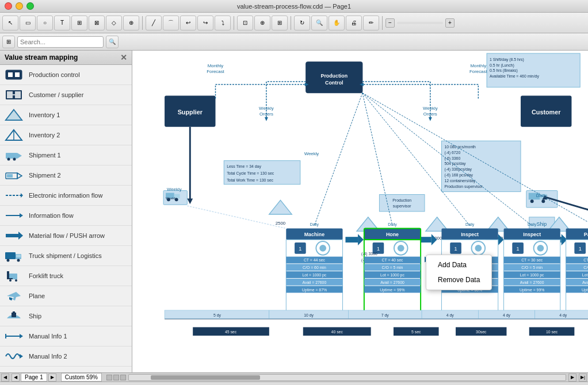 This screenshot has width=588, height=385. What do you see at coordinates (123, 378) in the screenshot?
I see `view-btn3` at bounding box center [123, 378].